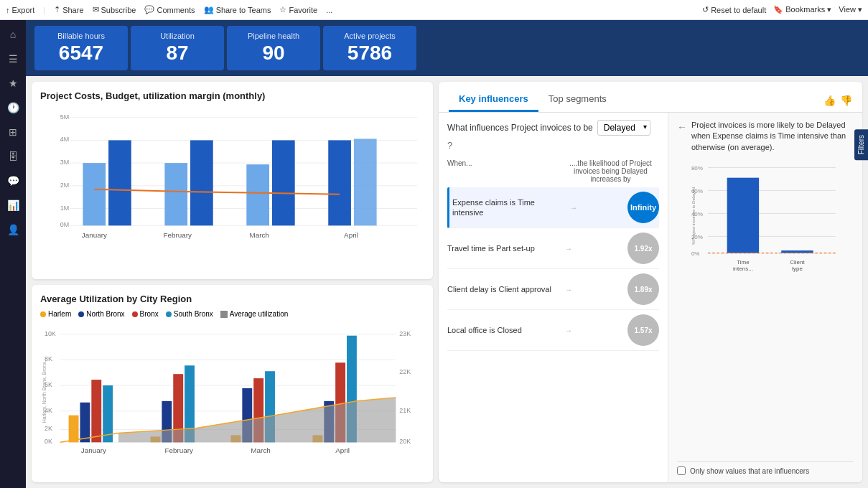 This screenshot has width=868, height=488. What do you see at coordinates (238, 10) in the screenshot?
I see `toolbar-share-teams: 👥 Share to Teams` at bounding box center [238, 10].